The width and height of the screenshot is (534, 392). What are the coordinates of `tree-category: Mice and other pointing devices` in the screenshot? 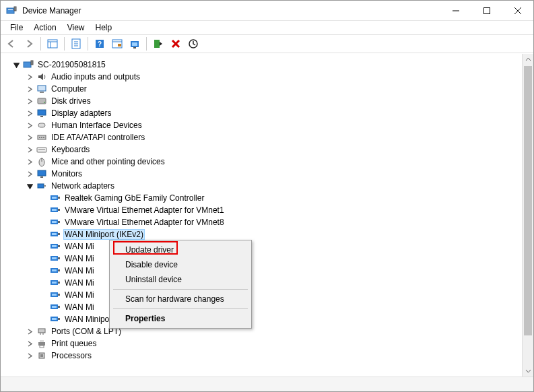 It's located at (263, 162).